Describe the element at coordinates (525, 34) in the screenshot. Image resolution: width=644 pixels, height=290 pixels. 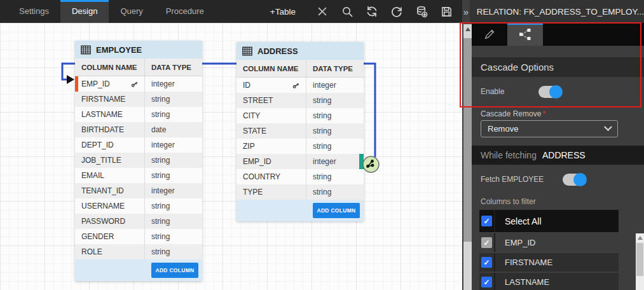
I see `relation-icon` at that location.